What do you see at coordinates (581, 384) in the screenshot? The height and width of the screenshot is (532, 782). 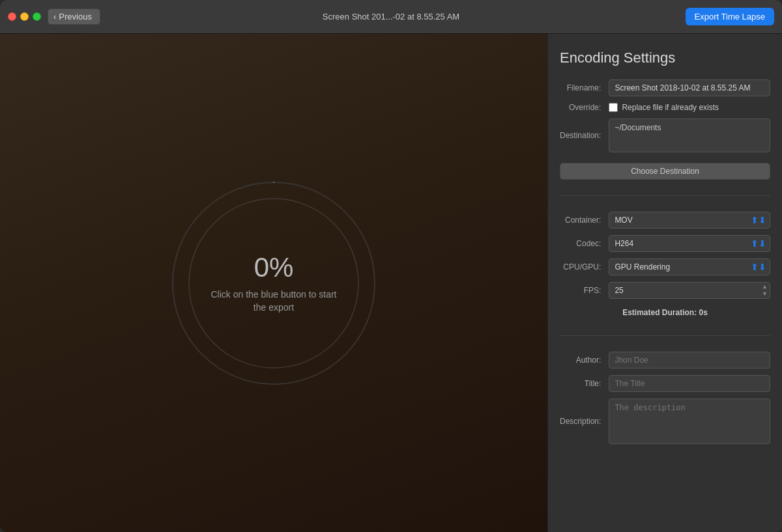 I see `title-label: Title:` at bounding box center [581, 384].